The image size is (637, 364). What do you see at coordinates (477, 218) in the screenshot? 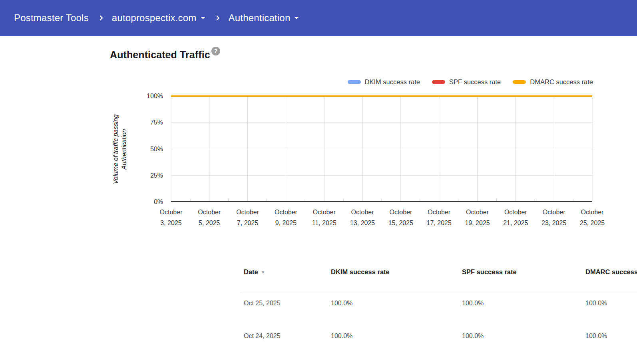
I see `x-tick-label: October19, 2025` at bounding box center [477, 218].